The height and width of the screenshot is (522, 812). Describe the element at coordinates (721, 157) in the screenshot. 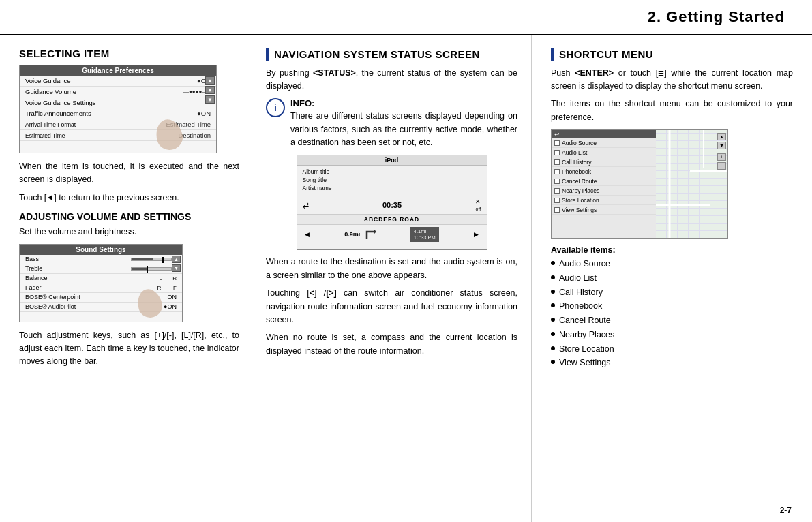

I see `map-nav-scale: +` at that location.